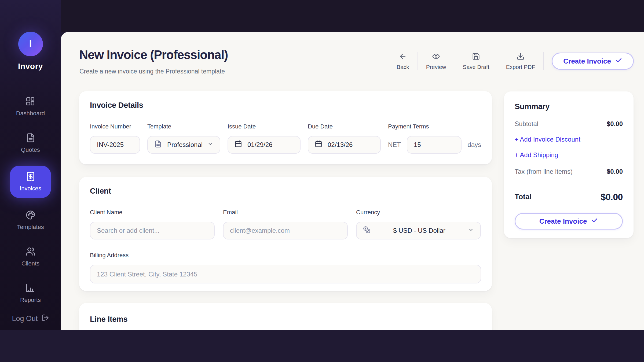 Image resolution: width=644 pixels, height=362 pixels. Describe the element at coordinates (30, 220) in the screenshot. I see `sidebar-item-templates: Templates` at that location.